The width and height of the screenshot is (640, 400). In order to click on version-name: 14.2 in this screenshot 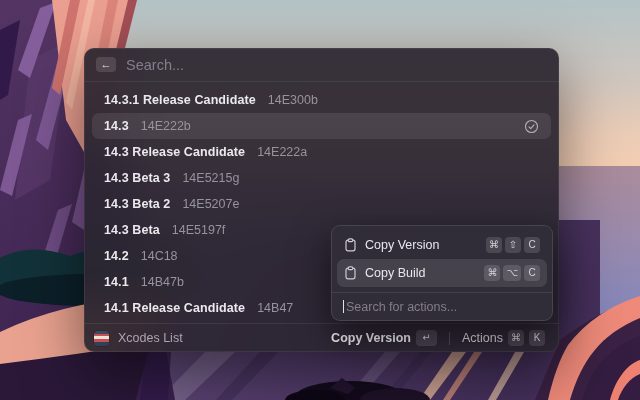, I will do `click(116, 256)`.